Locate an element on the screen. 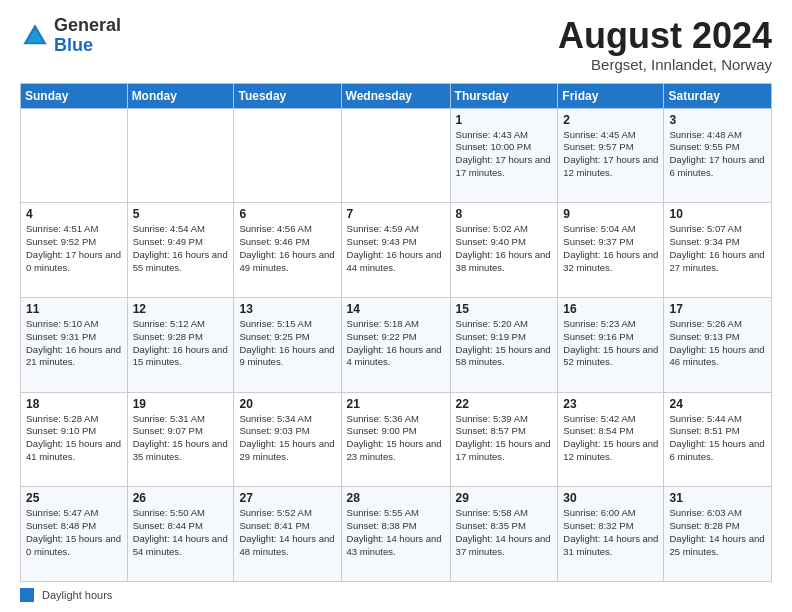  day-header-wednesday: Wednesday is located at coordinates (396, 96).